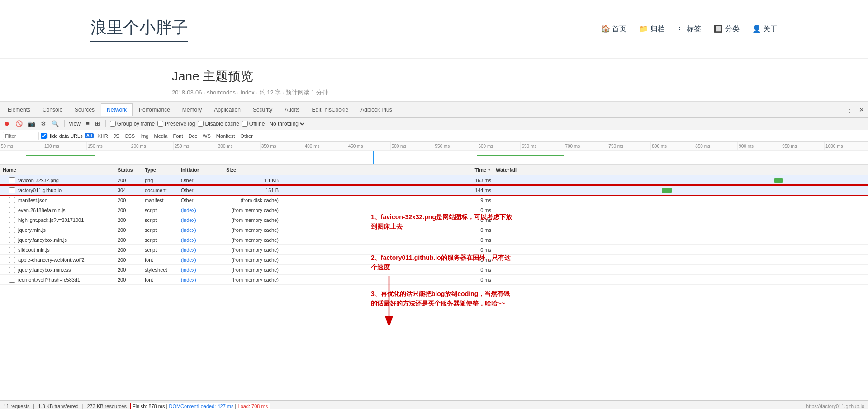  Describe the element at coordinates (32, 124) in the screenshot. I see `capture-screenshot-button: 📷` at that location.